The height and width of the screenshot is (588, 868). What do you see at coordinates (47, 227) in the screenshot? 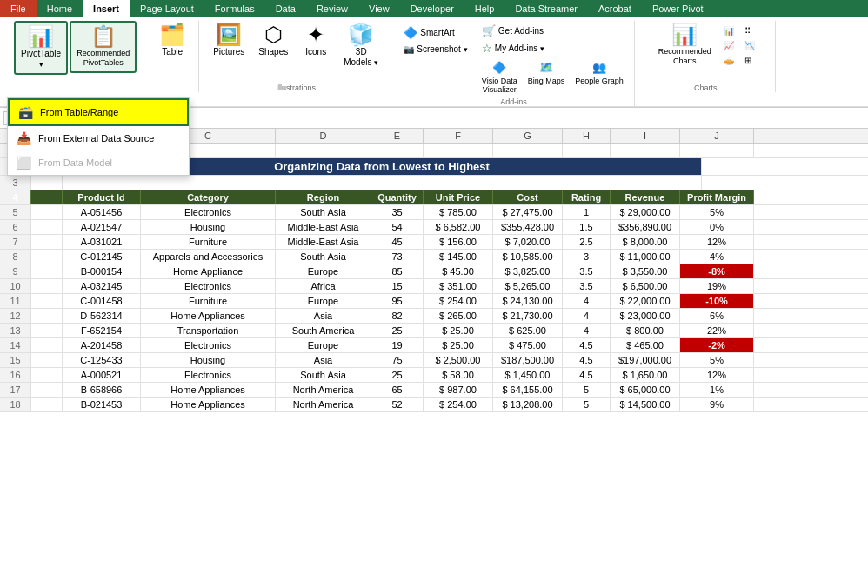
I see `cell-a6` at bounding box center [47, 227].